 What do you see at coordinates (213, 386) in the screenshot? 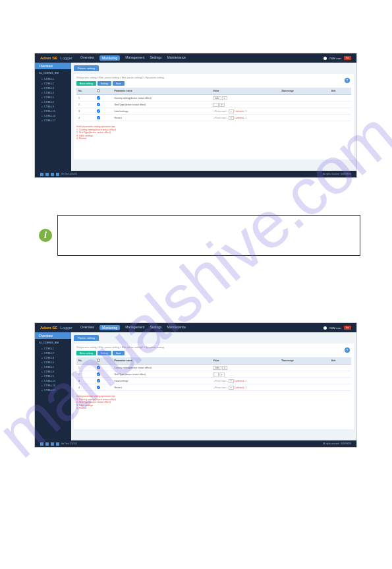
I see `main-content: Param. setting ? Grid params setting > E…` at bounding box center [213, 386].